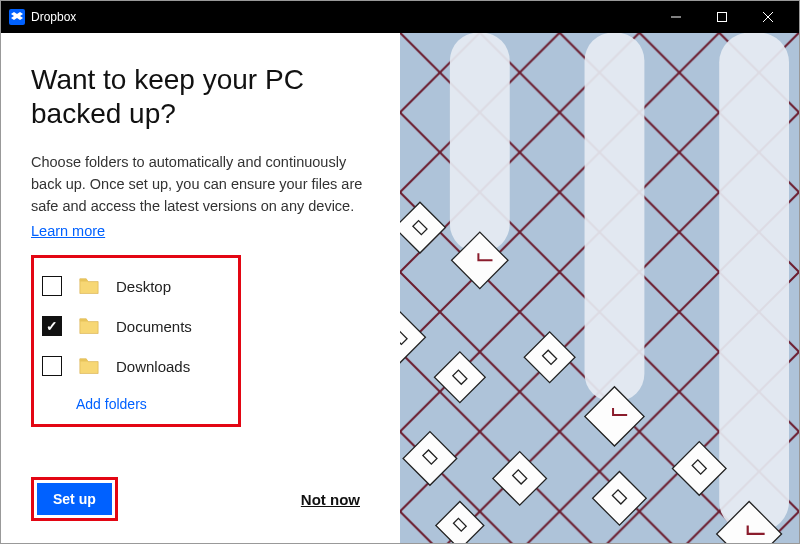 This screenshot has width=800, height=544. I want to click on setup-annotation: Set up, so click(74, 499).